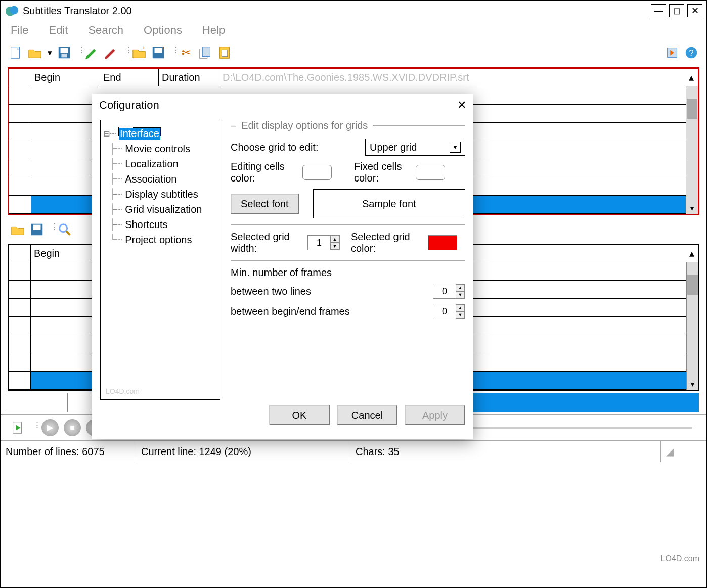  Describe the element at coordinates (430, 172) in the screenshot. I see `fixed-cells-color` at that location.